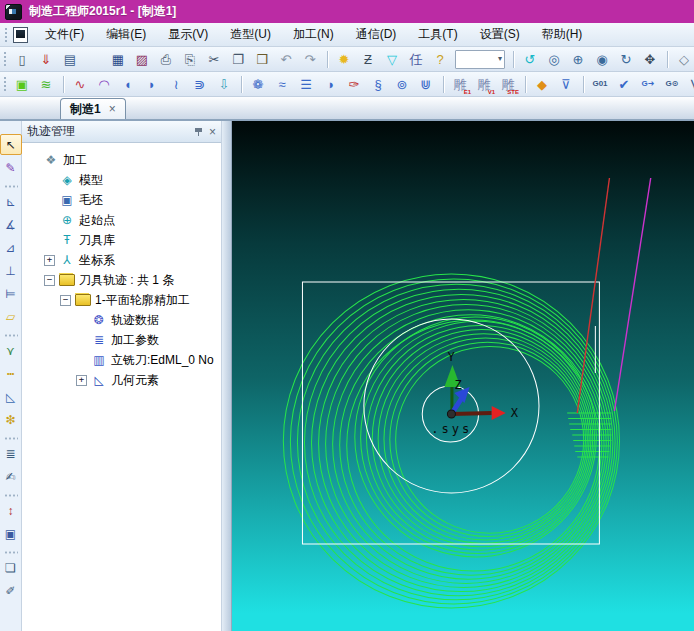 Image resolution: width=694 pixels, height=631 pixels. What do you see at coordinates (600, 84) in the screenshot?
I see `generate-gcode-button: G01` at bounding box center [600, 84].